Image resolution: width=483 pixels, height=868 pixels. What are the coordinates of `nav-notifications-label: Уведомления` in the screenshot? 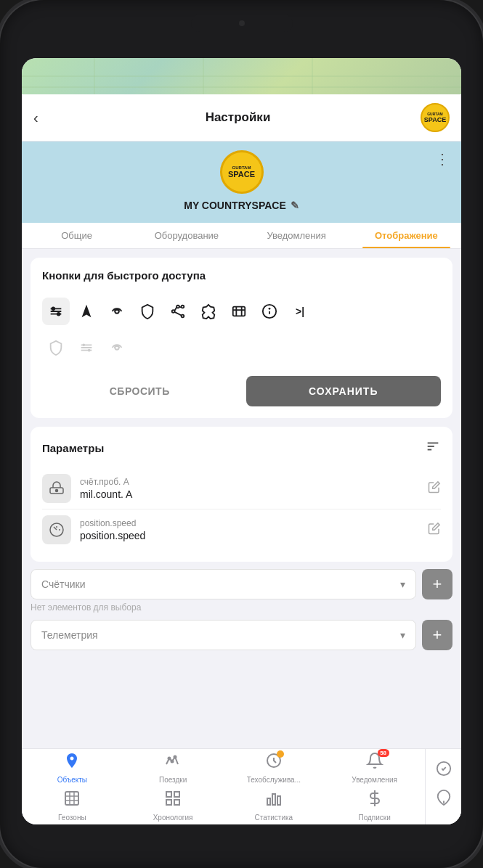 It's located at (375, 779).